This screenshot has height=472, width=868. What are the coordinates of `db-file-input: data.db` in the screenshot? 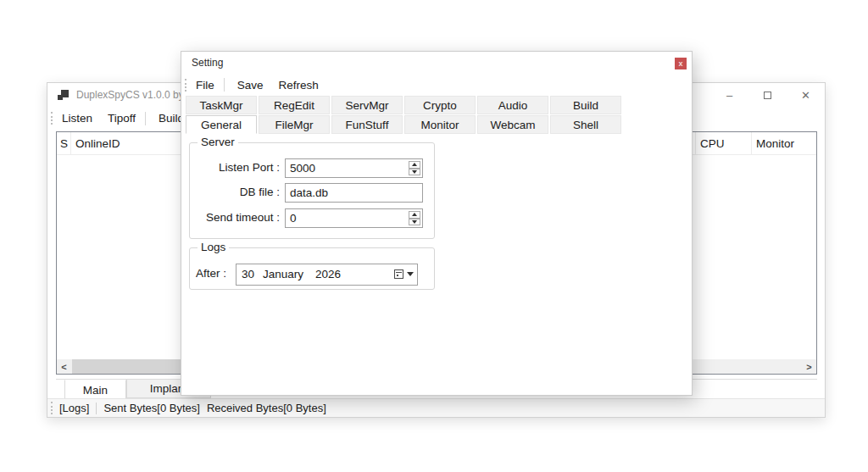 It's located at (354, 193).